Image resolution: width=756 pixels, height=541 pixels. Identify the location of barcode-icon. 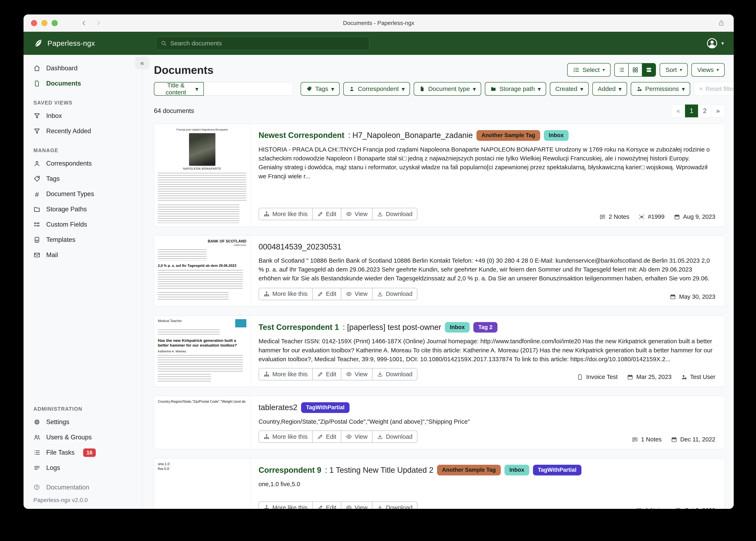
(642, 217).